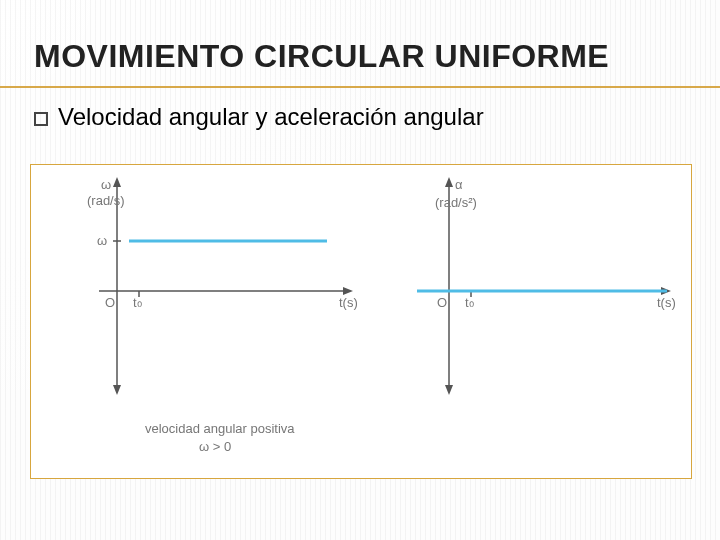  What do you see at coordinates (271, 117) in the screenshot?
I see `bullet-text: Velocidad angular y aceleración angular` at bounding box center [271, 117].